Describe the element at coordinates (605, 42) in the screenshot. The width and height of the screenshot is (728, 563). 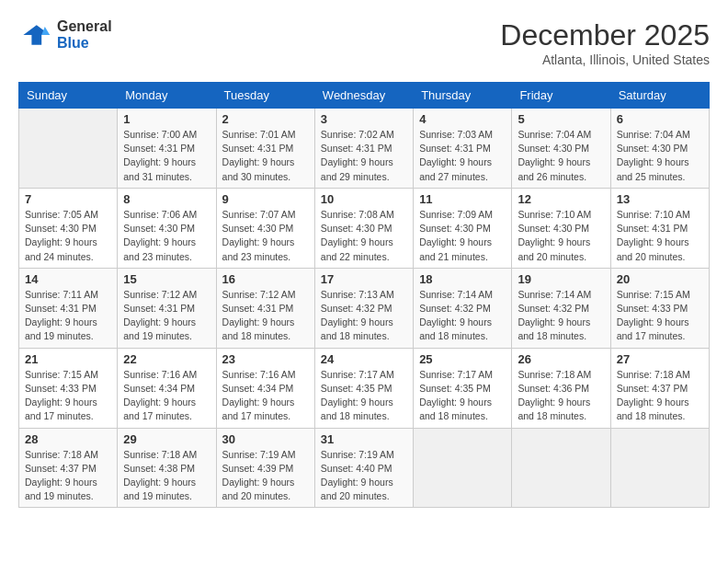
I see `title-area: December 2025 Atlanta, Illinois, United …` at that location.